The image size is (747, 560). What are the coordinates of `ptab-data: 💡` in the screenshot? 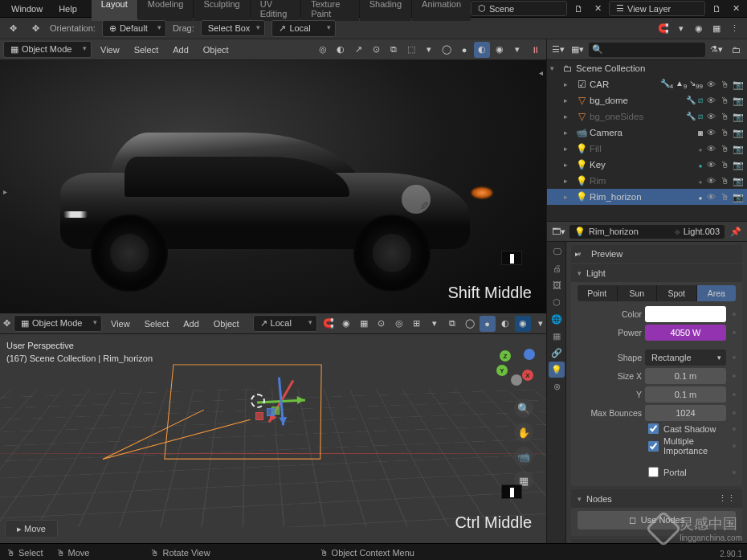 It's located at (557, 370).